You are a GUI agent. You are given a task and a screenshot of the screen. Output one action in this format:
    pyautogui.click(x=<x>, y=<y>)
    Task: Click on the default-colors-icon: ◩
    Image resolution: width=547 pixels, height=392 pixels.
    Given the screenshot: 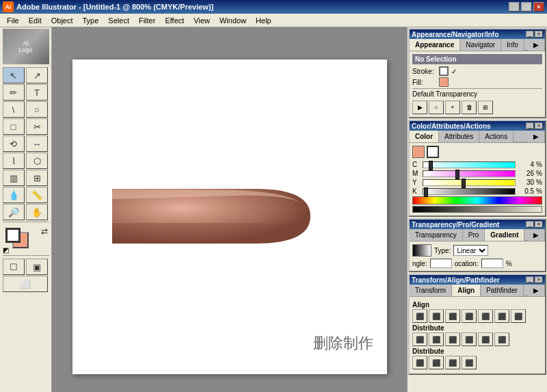 What is the action you would take?
    pyautogui.click(x=5, y=250)
    